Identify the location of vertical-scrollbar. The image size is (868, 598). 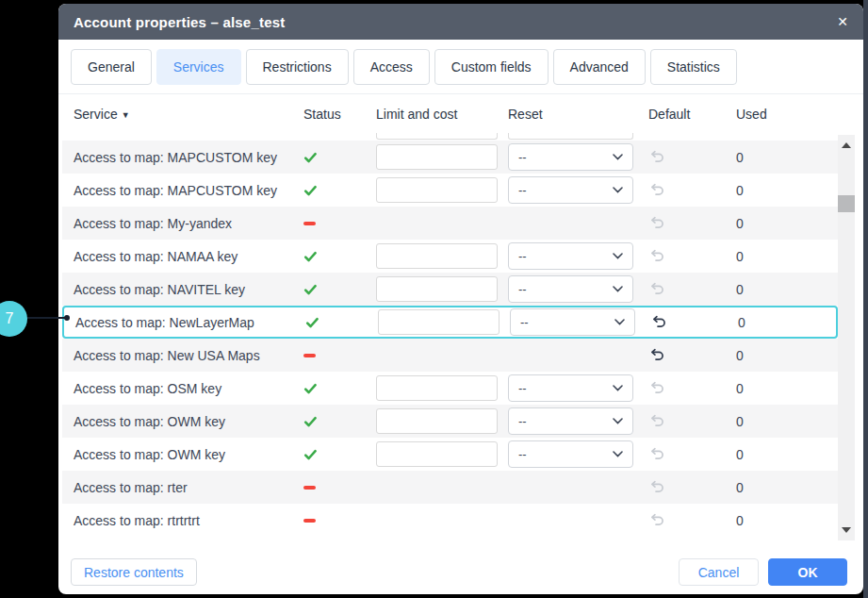
(846, 338).